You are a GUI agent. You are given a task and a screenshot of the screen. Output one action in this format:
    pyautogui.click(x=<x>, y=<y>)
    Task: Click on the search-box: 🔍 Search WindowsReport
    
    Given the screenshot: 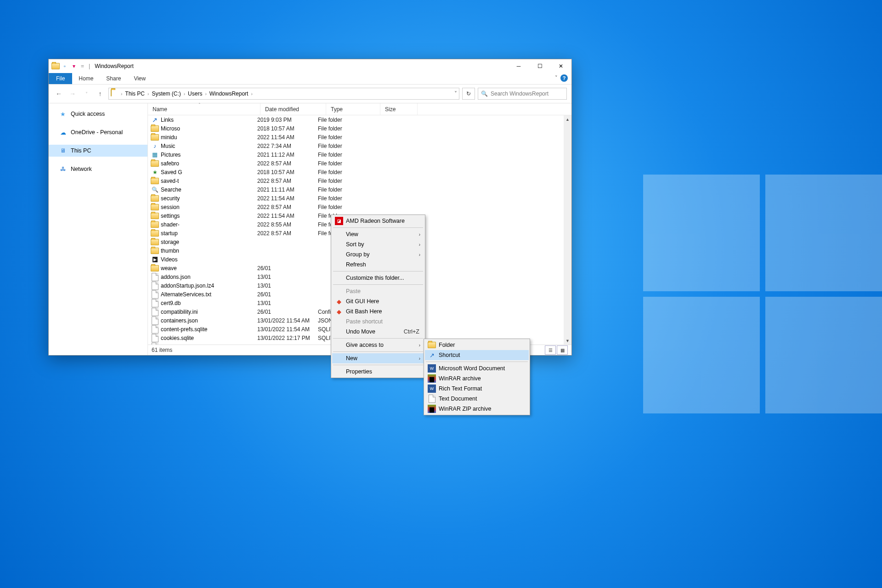 What is the action you would take?
    pyautogui.click(x=522, y=94)
    